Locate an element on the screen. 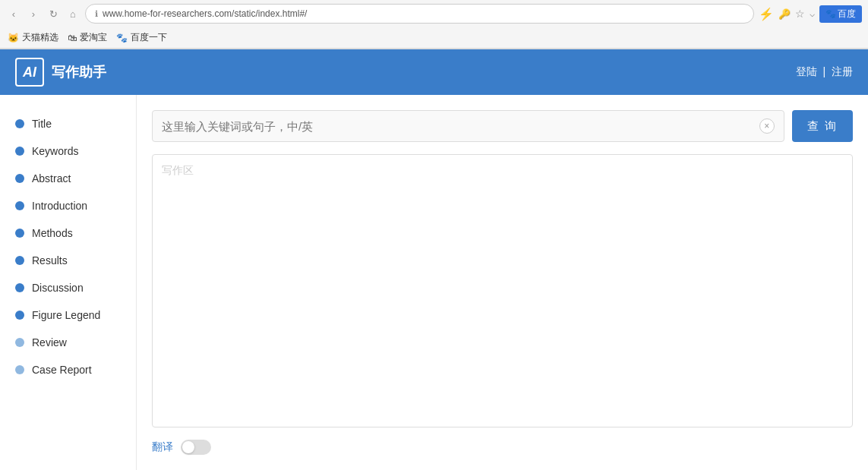 This screenshot has width=868, height=470. sidebar-label-methods: Methods is located at coordinates (52, 233).